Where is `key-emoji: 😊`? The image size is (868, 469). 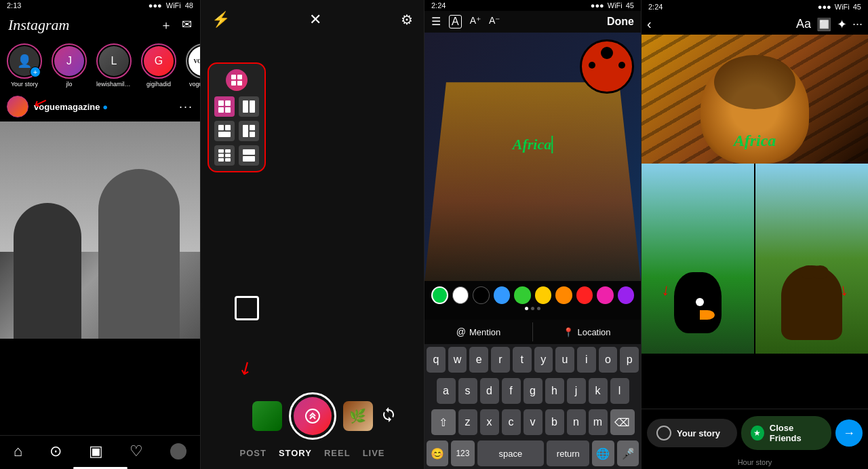 key-emoji: 😊 is located at coordinates (437, 453).